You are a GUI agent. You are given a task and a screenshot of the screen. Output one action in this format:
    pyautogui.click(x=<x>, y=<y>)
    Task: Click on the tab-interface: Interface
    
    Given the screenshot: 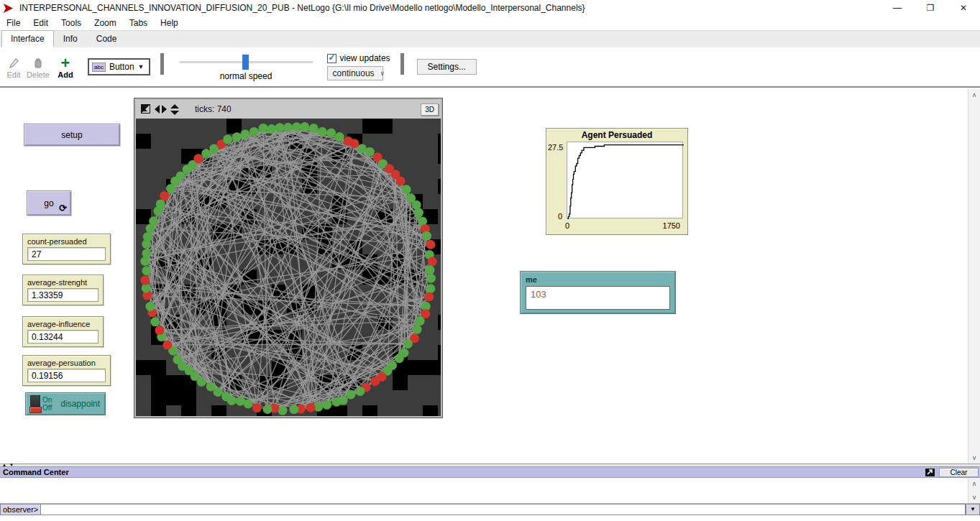 What is the action you would take?
    pyautogui.click(x=27, y=39)
    